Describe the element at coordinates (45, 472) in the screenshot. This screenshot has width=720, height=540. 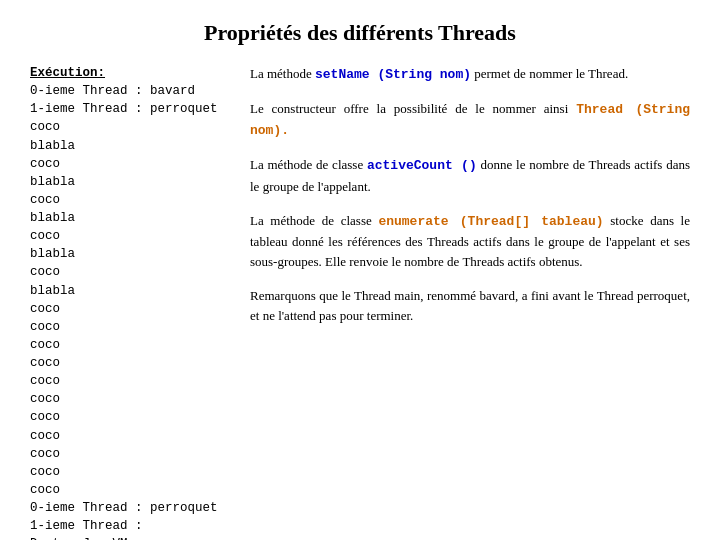
I see `left-line-22: coco` at that location.